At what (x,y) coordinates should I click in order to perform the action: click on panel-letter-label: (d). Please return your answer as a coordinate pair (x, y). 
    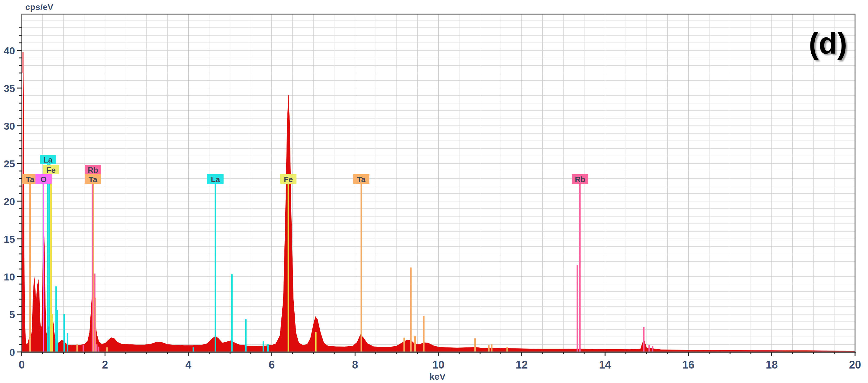
    Looking at the image, I should click on (828, 43).